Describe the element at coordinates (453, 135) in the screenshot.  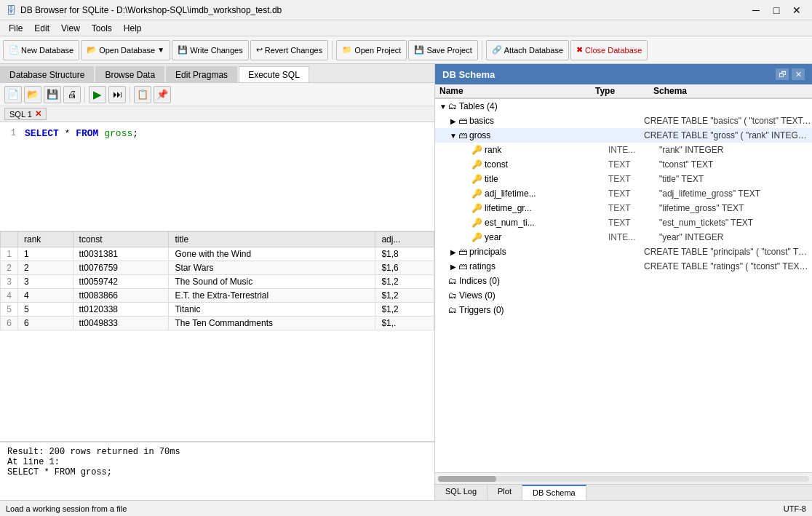
I see `gross-toggle: ▼` at that location.